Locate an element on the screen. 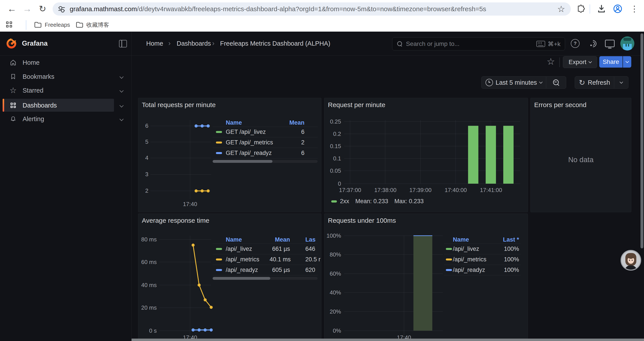 The height and width of the screenshot is (341, 644). vertical-scrollbar is located at coordinates (642, 141).